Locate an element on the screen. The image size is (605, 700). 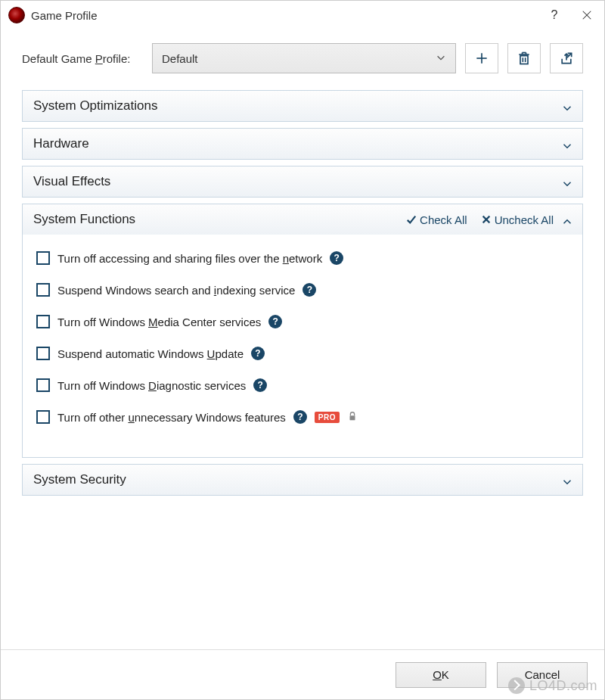
lock-icon is located at coordinates (352, 418).